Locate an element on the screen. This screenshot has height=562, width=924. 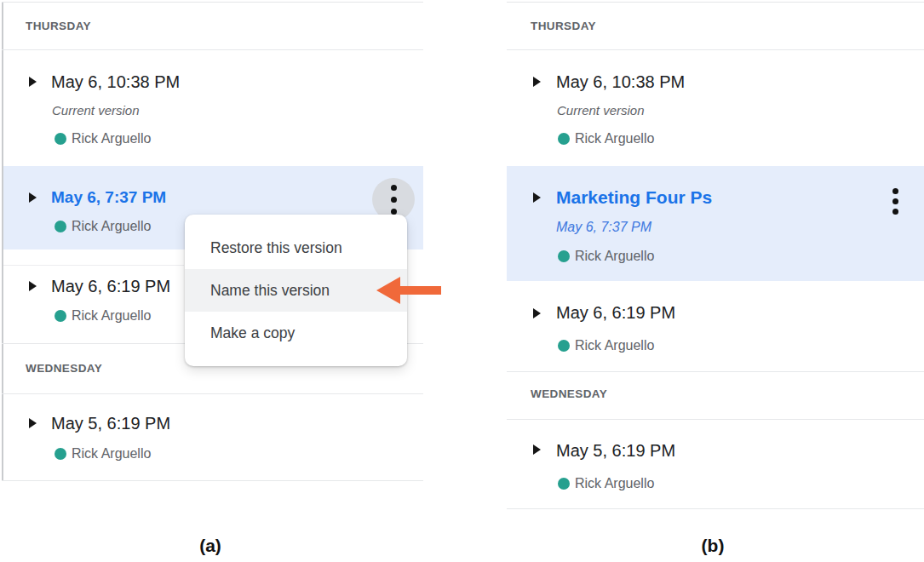
menu-item-restore-this-version: Restore this version is located at coordinates (296, 248).